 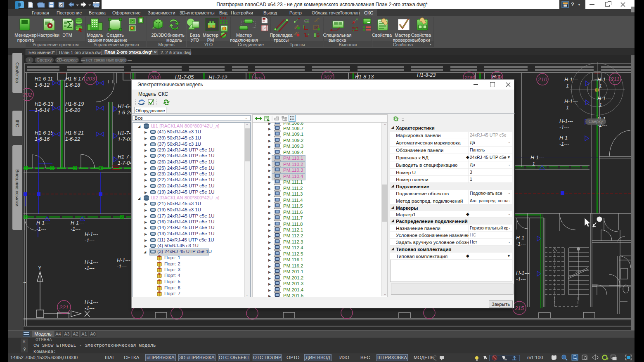 I want to click on svg-text: 1-6-18, so click(x=73, y=85).